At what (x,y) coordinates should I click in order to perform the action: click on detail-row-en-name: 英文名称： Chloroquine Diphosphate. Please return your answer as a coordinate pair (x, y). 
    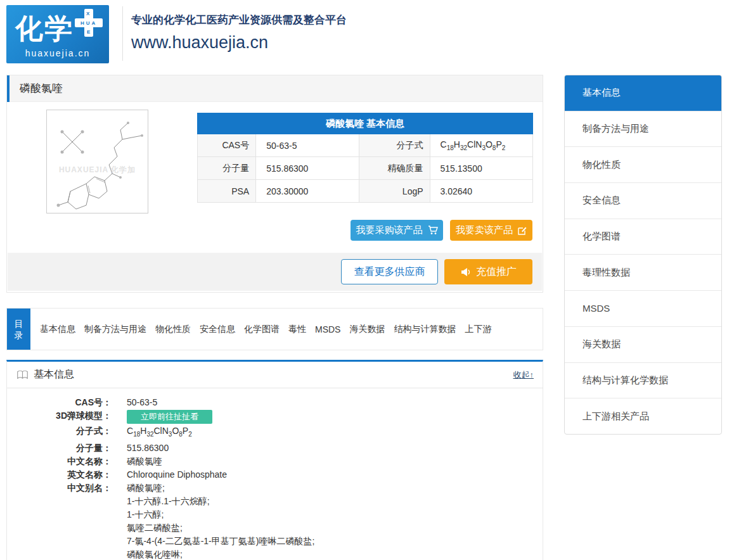
    Looking at the image, I should click on (275, 474).